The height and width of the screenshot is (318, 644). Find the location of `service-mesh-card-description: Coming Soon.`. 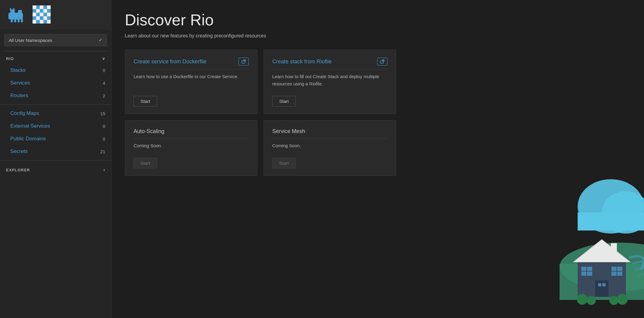

service-mesh-card-description: Coming Soon. is located at coordinates (330, 146).